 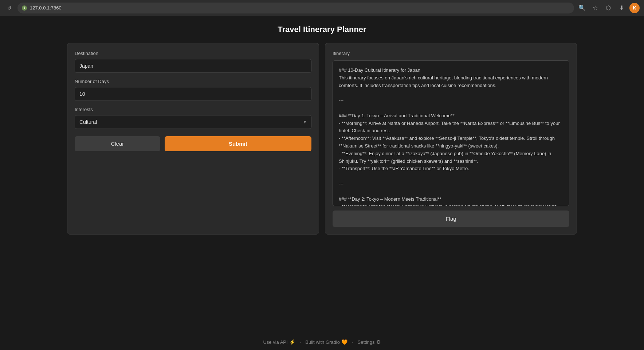 What do you see at coordinates (193, 53) in the screenshot?
I see `destination-label: Destination` at bounding box center [193, 53].